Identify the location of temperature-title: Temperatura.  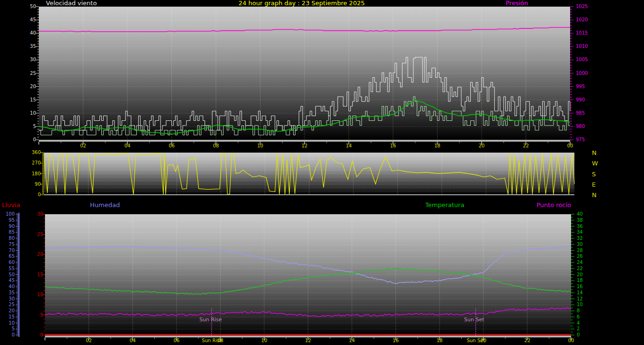
(445, 205).